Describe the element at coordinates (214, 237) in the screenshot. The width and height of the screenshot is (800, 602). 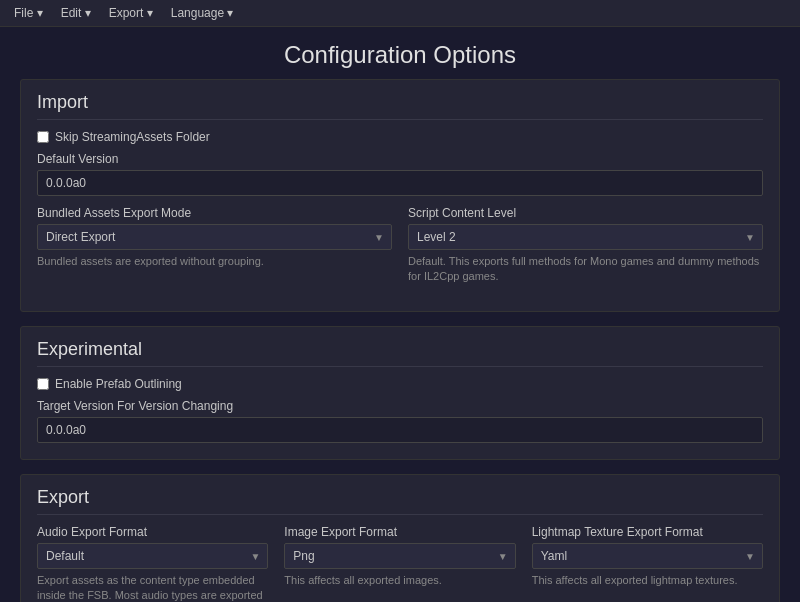
I see `bundled-assets-select-wrapper: Direct Export Grouped None ▼` at that location.